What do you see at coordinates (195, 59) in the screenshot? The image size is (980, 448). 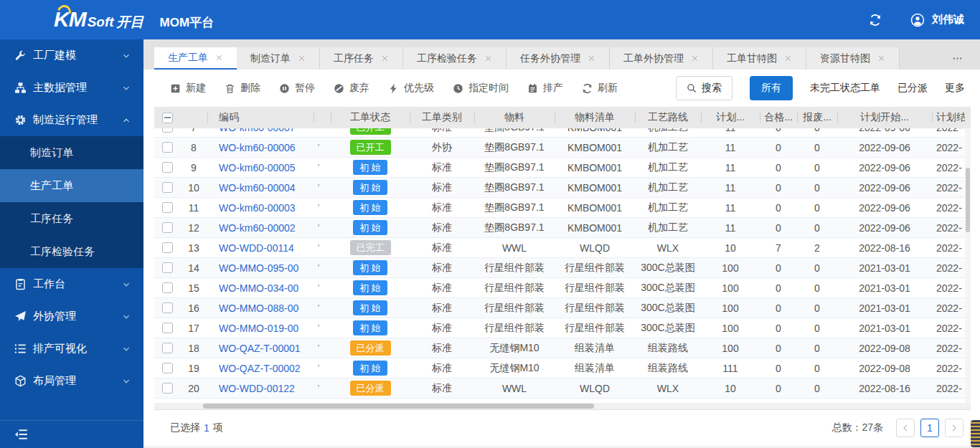 I see `tab-production-orders: 生产工单` at bounding box center [195, 59].